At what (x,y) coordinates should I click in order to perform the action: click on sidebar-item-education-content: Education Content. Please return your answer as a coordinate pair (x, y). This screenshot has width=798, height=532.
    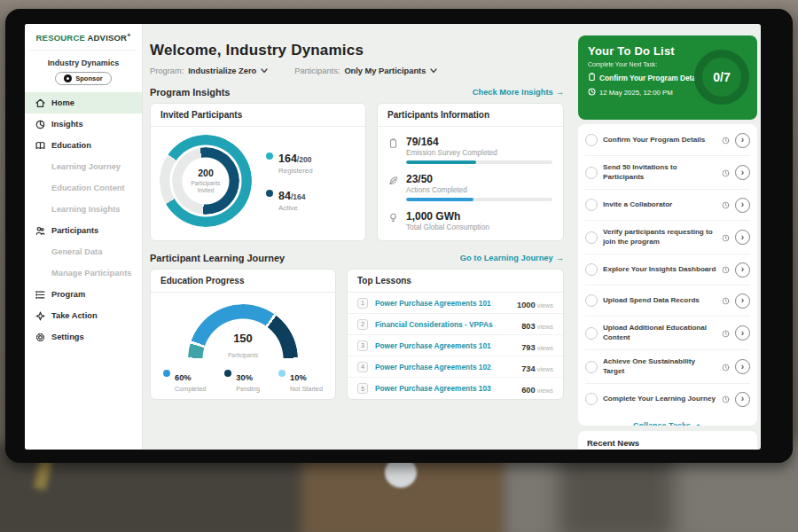
    Looking at the image, I should click on (83, 188).